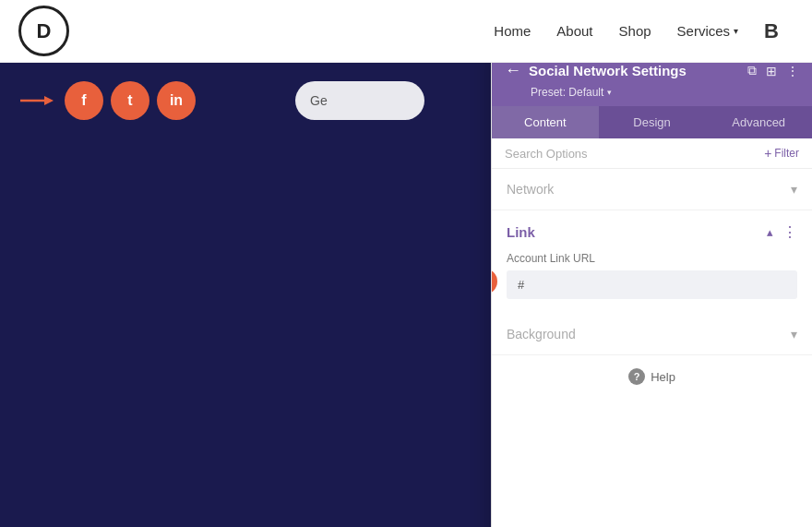  Describe the element at coordinates (709, 31) in the screenshot. I see `nav-services: Services ▾` at that location.